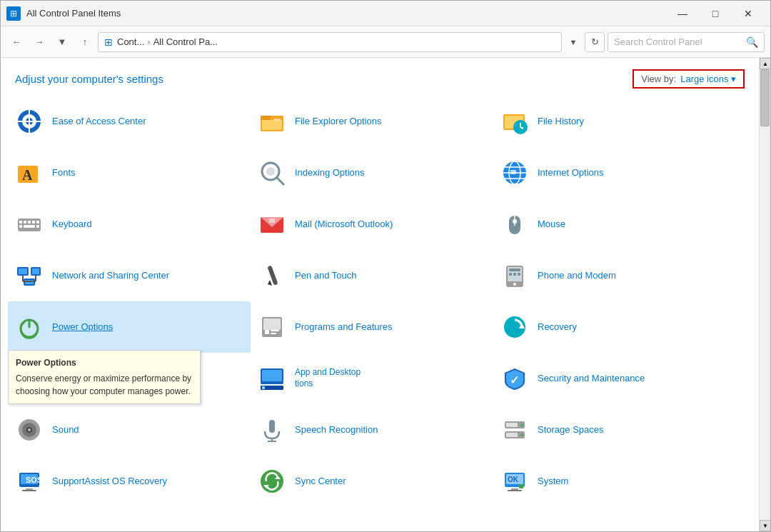 This screenshot has width=771, height=532. I want to click on address-bar: ⊞ Cont... › All Control Pa..., so click(330, 42).